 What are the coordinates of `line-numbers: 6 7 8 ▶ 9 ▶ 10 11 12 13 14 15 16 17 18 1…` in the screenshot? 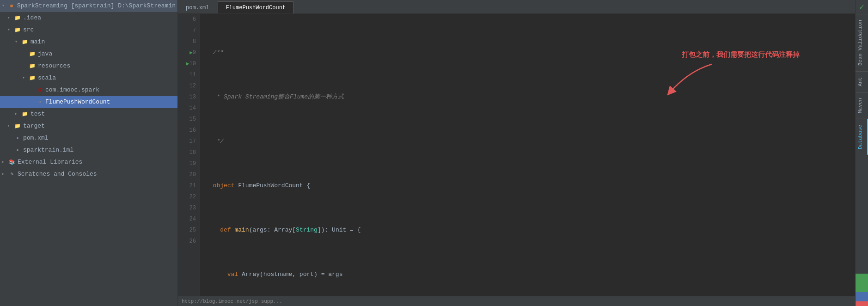 It's located at (189, 155).